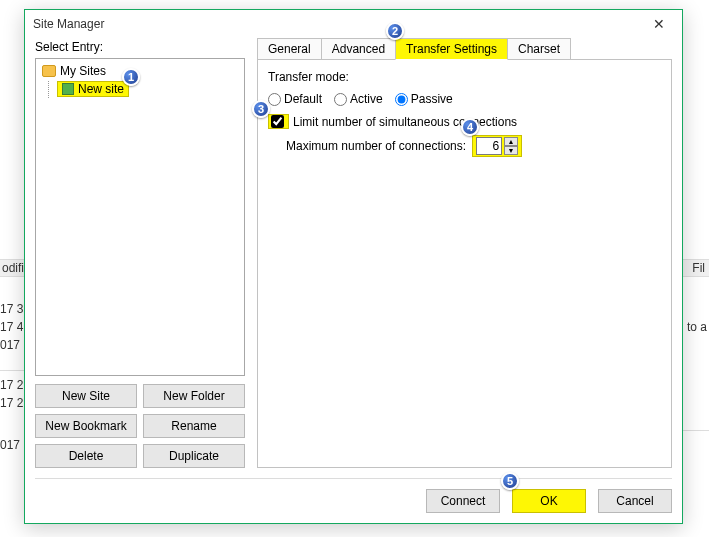 The height and width of the screenshot is (537, 709). I want to click on new-site-button: New Site, so click(86, 396).